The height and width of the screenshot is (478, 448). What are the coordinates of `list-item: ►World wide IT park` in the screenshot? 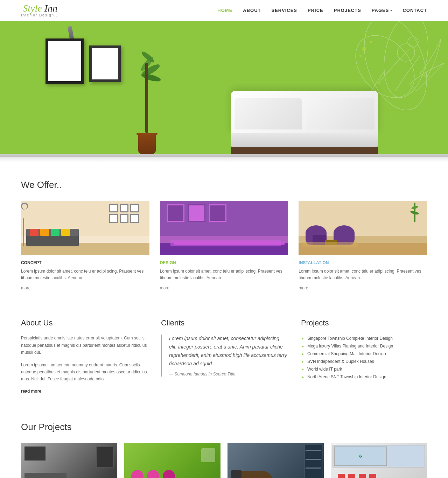 It's located at (364, 369).